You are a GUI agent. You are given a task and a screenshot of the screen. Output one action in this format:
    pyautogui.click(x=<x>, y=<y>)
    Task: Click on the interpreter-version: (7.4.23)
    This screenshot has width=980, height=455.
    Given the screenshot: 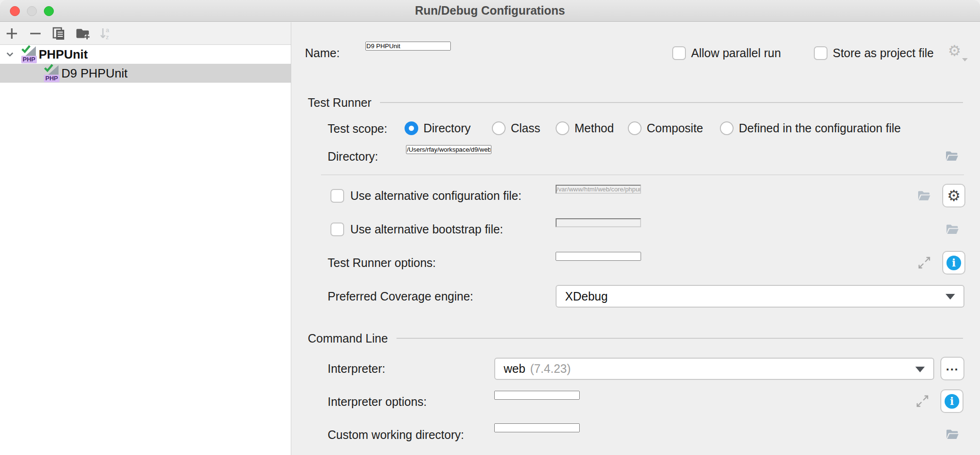 What is the action you would take?
    pyautogui.click(x=550, y=369)
    